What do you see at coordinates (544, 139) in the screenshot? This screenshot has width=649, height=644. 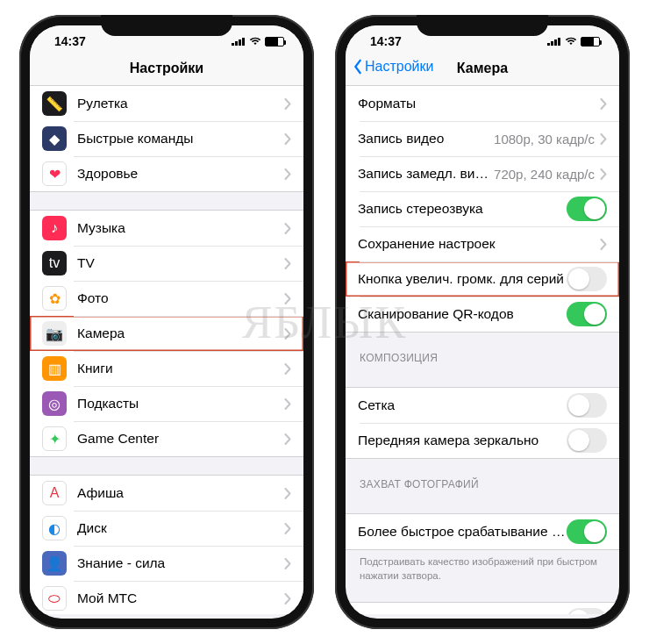 I see `row-detail: 1080p, 30 кадр/с` at bounding box center [544, 139].